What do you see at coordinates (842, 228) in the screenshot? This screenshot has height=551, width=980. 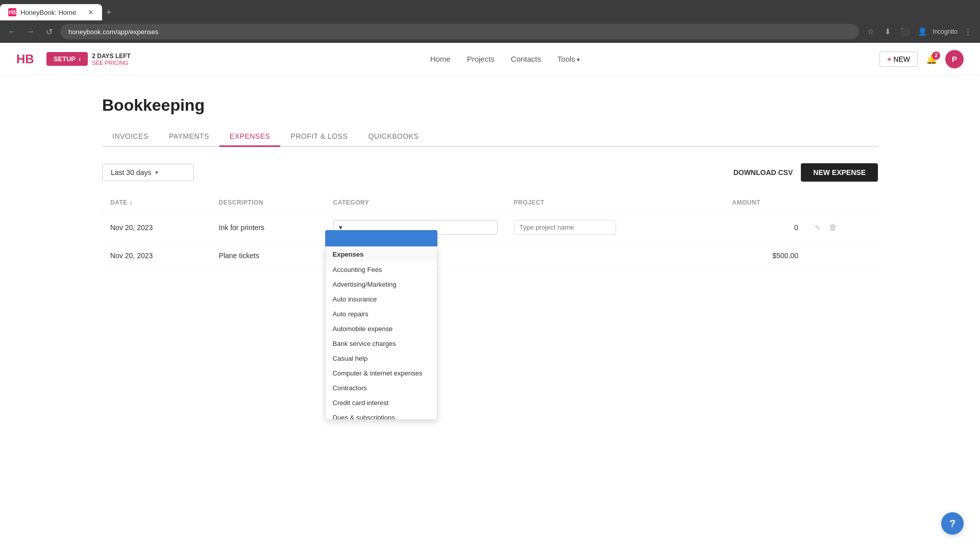 I see `row1-actions: ✎ 🗑` at bounding box center [842, 228].